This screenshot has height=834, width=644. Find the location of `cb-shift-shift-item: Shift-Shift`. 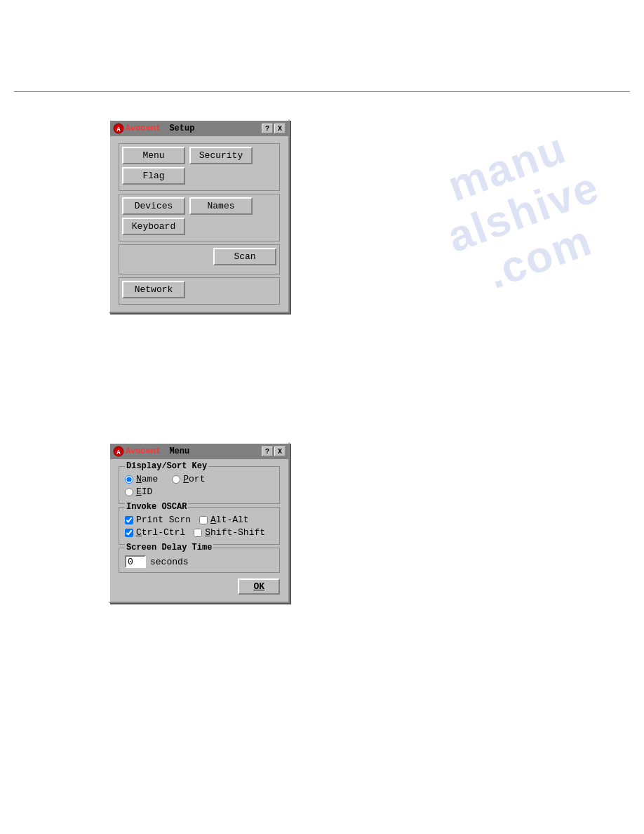

cb-shift-shift-item: Shift-Shift is located at coordinates (229, 532).